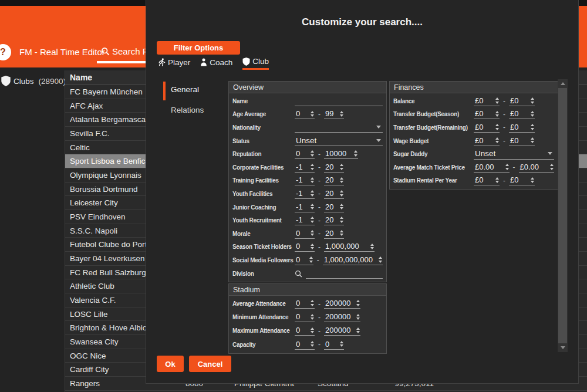 Image resolution: width=587 pixels, height=392 pixels. Describe the element at coordinates (537, 168) in the screenshot. I see `max-stepper: £0.00` at that location.